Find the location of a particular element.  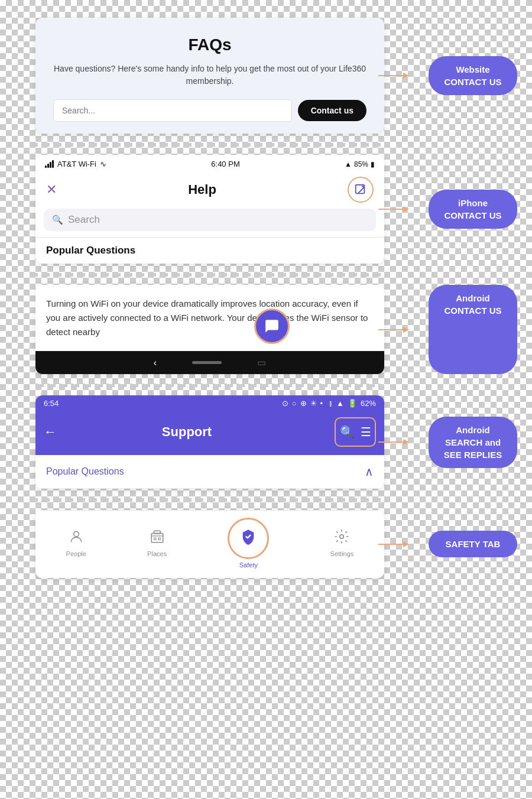

faq-search-input is located at coordinates (173, 111).